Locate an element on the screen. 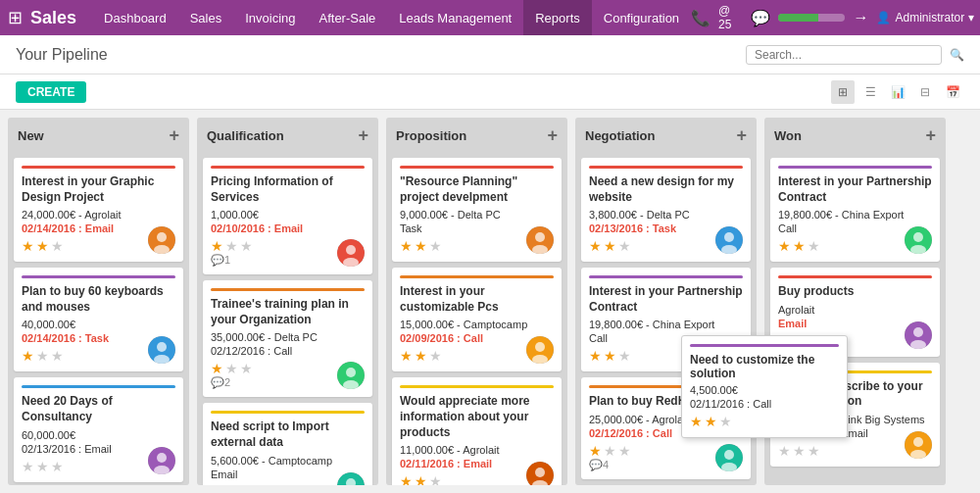  col-add-proposition: + is located at coordinates (553, 135).